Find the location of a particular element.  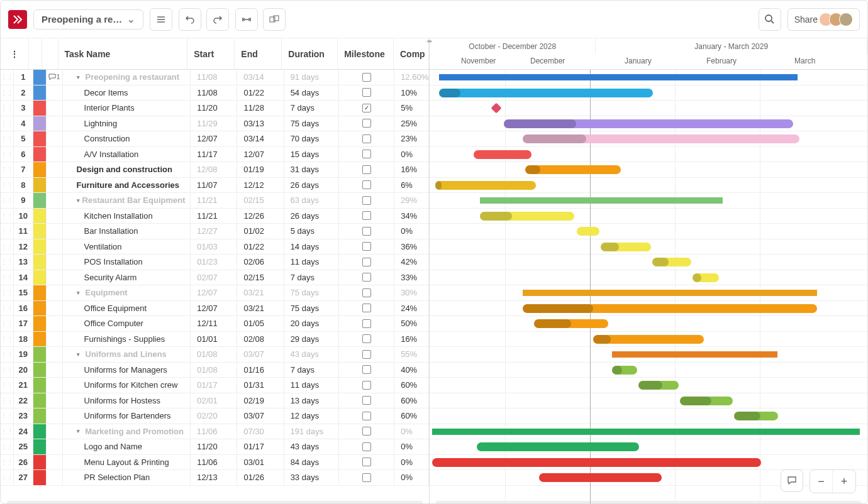

table-row: ⋮⋮22Uniforms for Hostess02/0102/1913 day… is located at coordinates (215, 401).